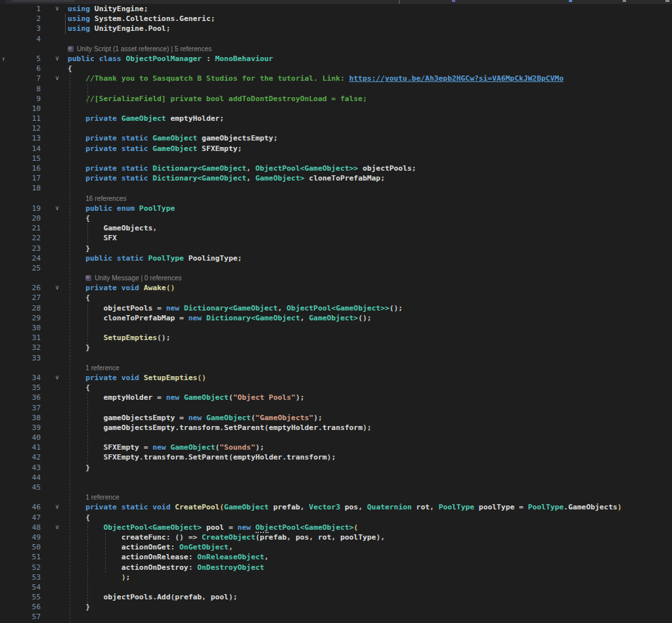  Describe the element at coordinates (370, 79) in the screenshot. I see `code-line: //Thank you to Sasquatch B Studios for t…` at that location.